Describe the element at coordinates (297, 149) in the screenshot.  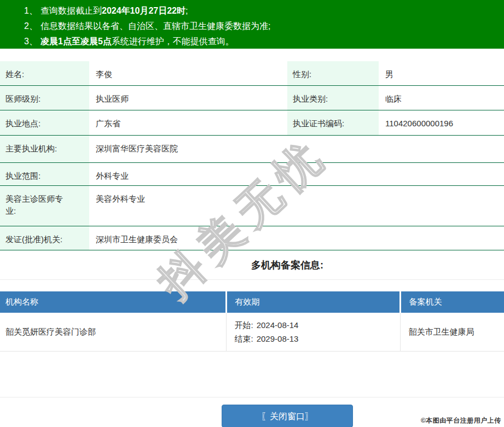
I see `field-value-main-org: 深圳富华医疗美容医院` at that location.